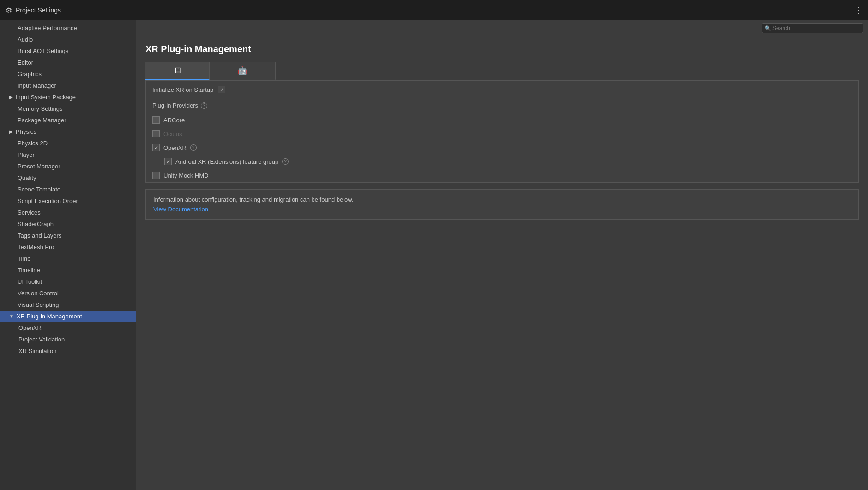 Image resolution: width=868 pixels, height=490 pixels. What do you see at coordinates (40, 235) in the screenshot?
I see `sidebar-item-label: Tags and Layers` at bounding box center [40, 235].